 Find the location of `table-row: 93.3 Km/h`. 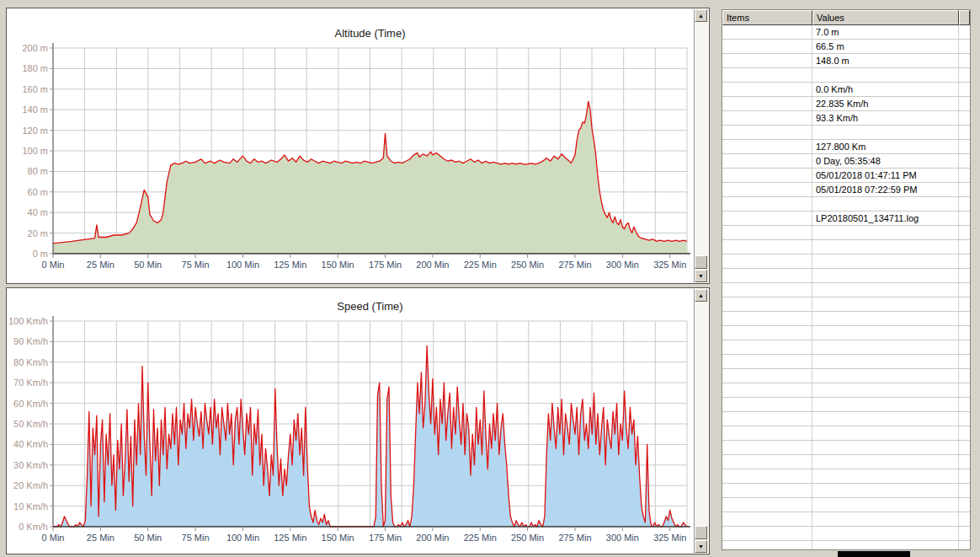

table-row: 93.3 Km/h is located at coordinates (846, 118).